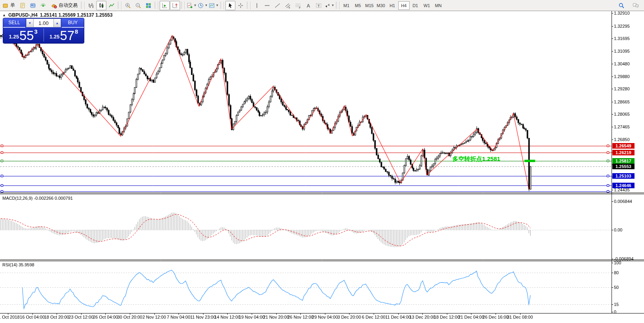 This screenshot has height=323, width=644. Describe the element at coordinates (91, 6) in the screenshot. I see `bar-chart-button` at that location.